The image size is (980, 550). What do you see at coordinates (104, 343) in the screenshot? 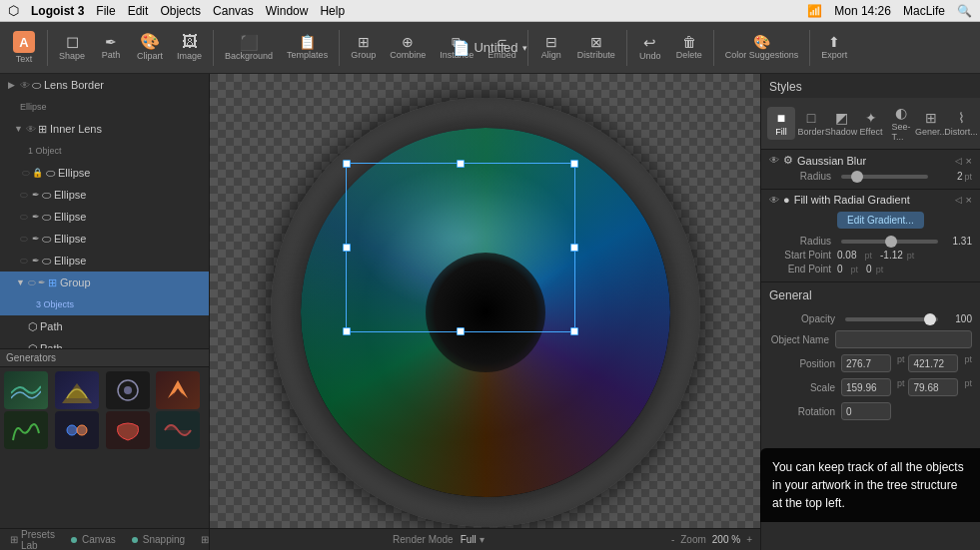
I see `layer-path-2: ⬡ Path` at bounding box center [104, 343].